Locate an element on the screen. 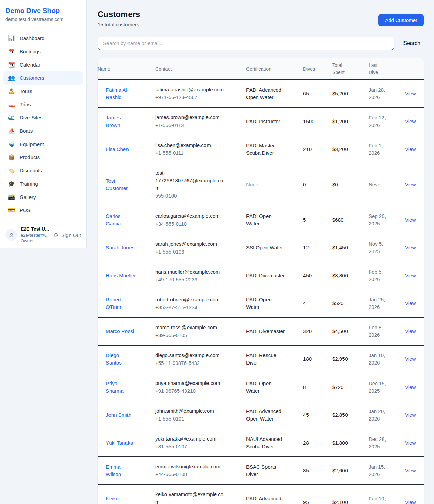  customer-email: hans.mueller@example.com is located at coordinates (190, 272).